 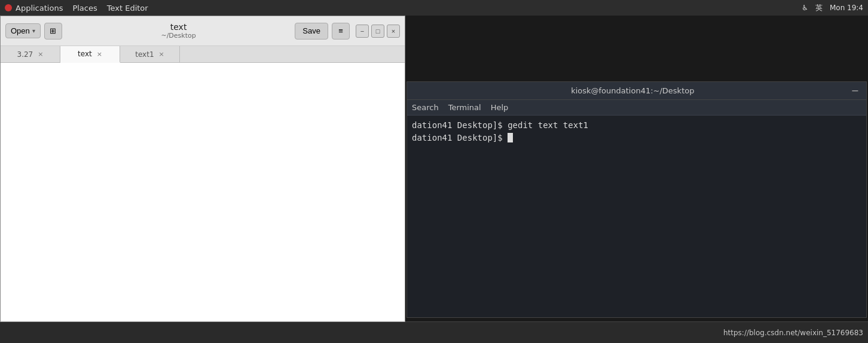 I want to click on menu-button: ≡, so click(x=341, y=31).